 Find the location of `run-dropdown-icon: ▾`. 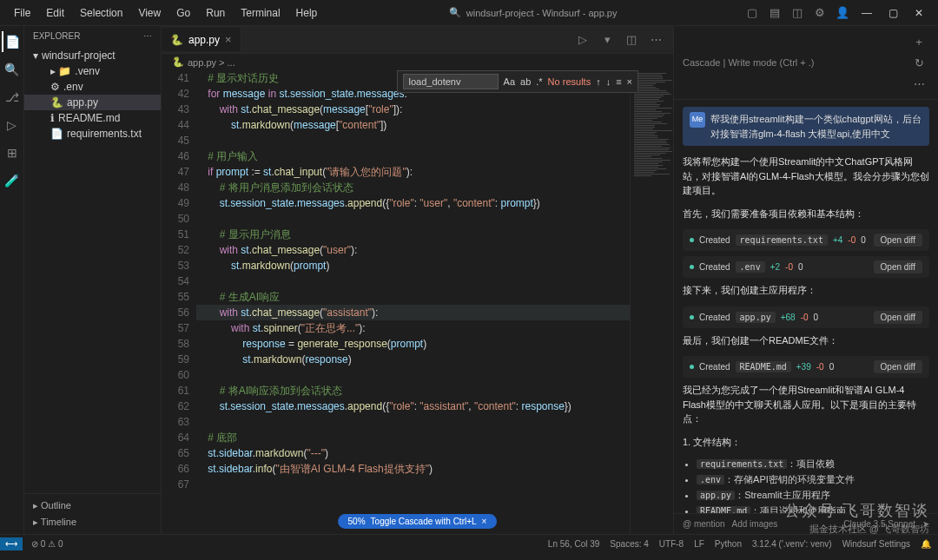

run-dropdown-icon: ▾ is located at coordinates (607, 40).